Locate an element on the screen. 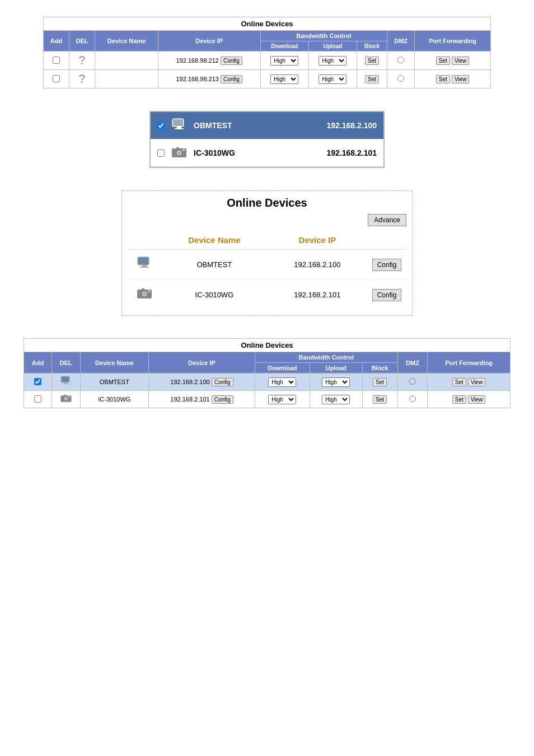  panel-action-col is located at coordinates (387, 240).